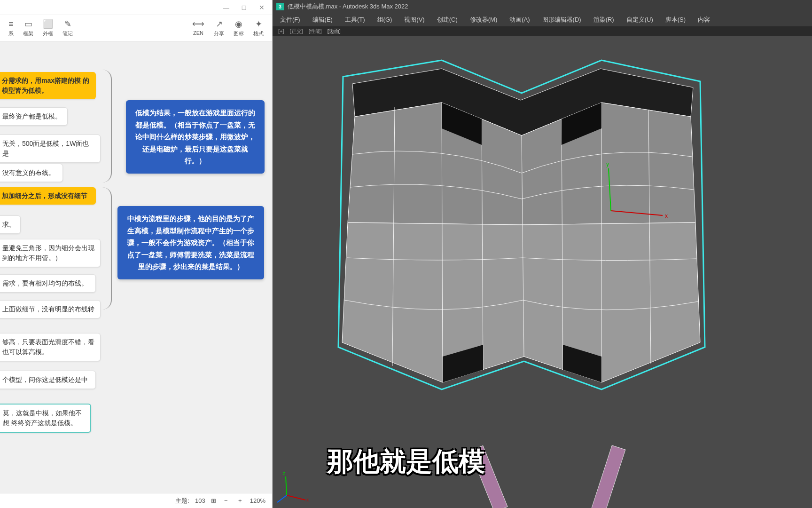 This screenshot has height=508, width=812. I want to click on video-subtitle: 那他就是低模, so click(406, 462).